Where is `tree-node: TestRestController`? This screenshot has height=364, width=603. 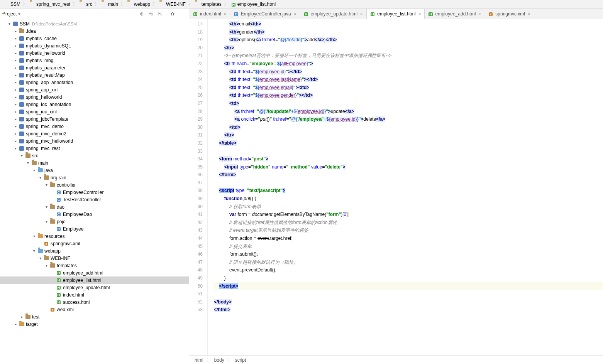 tree-node: TestRestController is located at coordinates (94, 200).